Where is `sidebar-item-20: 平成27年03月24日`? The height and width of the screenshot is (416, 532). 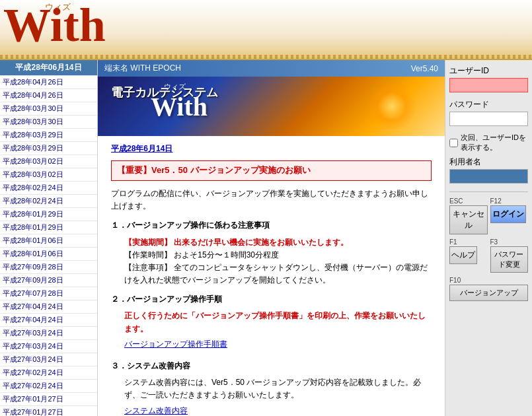
sidebar-item-20: 平成27年03月24日 is located at coordinates (49, 347).